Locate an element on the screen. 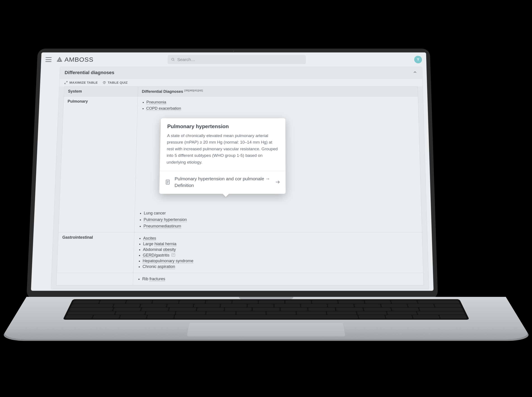 This screenshot has height=397, width=532. search-placeholder: Search… is located at coordinates (186, 60).